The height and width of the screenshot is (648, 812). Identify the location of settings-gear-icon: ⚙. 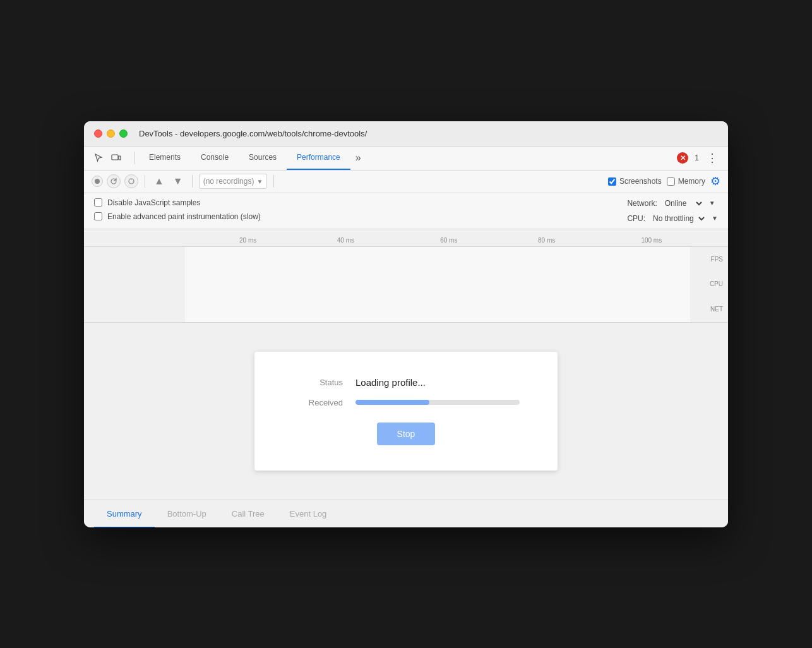
(715, 181).